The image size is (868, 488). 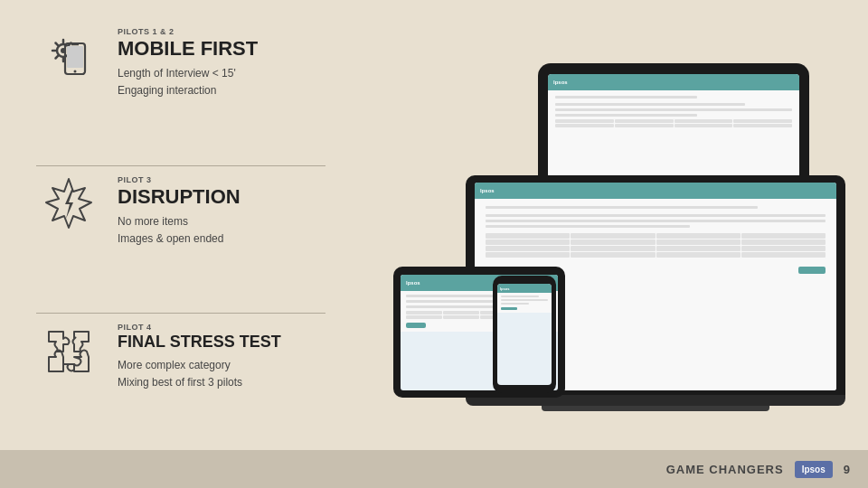 What do you see at coordinates (222, 82) in the screenshot?
I see `pilot1-desc: Length of Interview < 15' Engaging inter…` at bounding box center [222, 82].